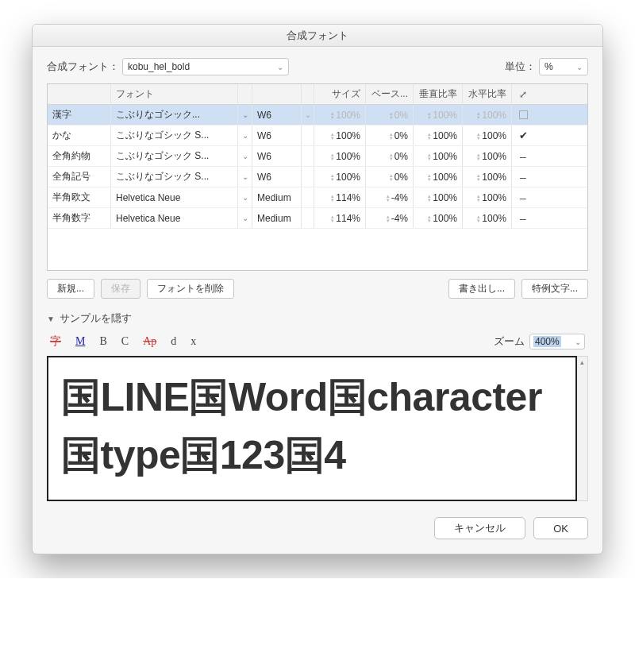 This screenshot has height=672, width=635. I want to click on window-title: 合成フォント, so click(318, 35).